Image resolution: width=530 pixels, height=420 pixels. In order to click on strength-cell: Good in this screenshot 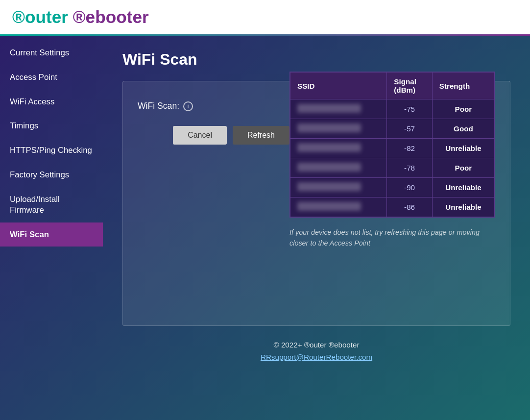, I will do `click(463, 129)`.